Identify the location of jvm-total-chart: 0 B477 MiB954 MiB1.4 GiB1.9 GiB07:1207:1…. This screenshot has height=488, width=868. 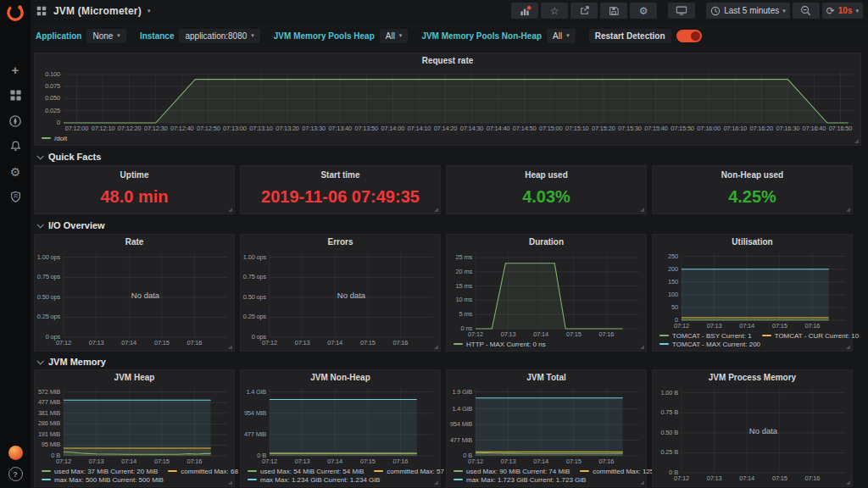
(546, 425).